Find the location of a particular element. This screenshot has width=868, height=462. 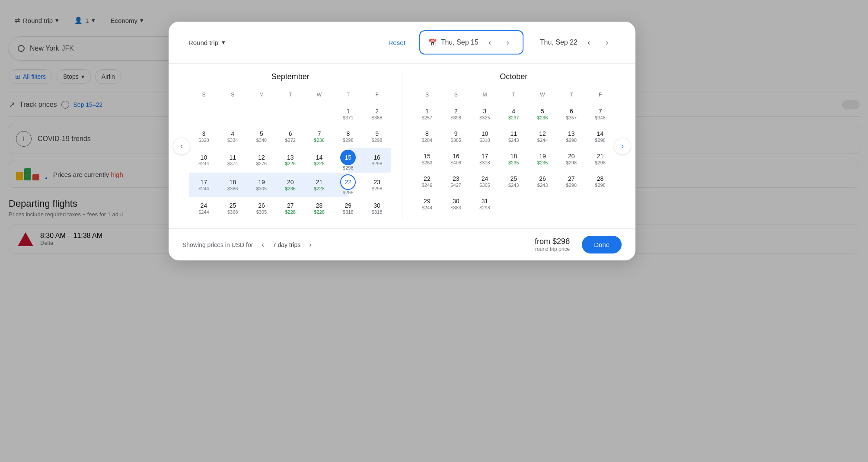

calendar-day-number: 19 is located at coordinates (542, 157).